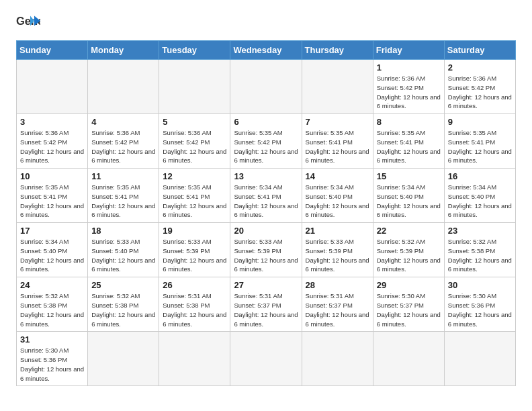 The height and width of the screenshot is (411, 532). What do you see at coordinates (195, 176) in the screenshot?
I see `day-number: 12` at bounding box center [195, 176].